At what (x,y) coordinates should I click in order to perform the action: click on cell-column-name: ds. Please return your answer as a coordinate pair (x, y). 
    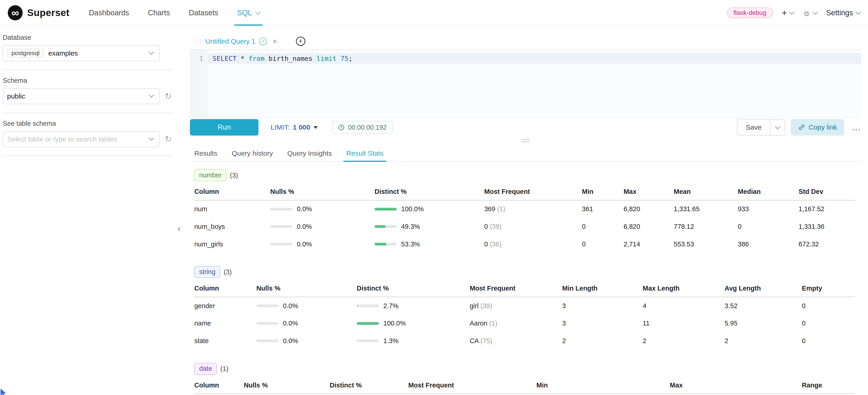
    Looking at the image, I should click on (219, 394).